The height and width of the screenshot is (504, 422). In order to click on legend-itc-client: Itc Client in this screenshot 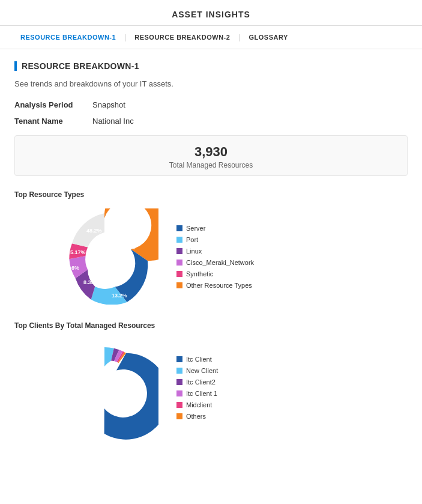, I will do `click(197, 359)`.